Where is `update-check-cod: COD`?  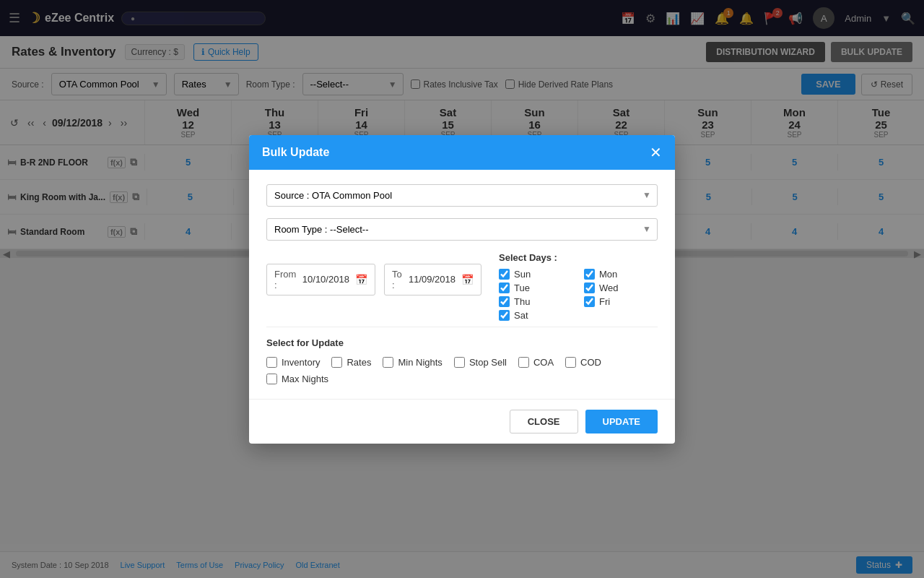 update-check-cod: COD is located at coordinates (583, 363).